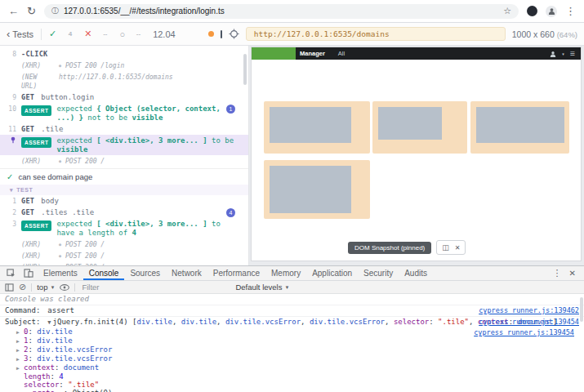 This screenshot has width=584, height=392. I want to click on device-toolbar-icon, so click(29, 273).